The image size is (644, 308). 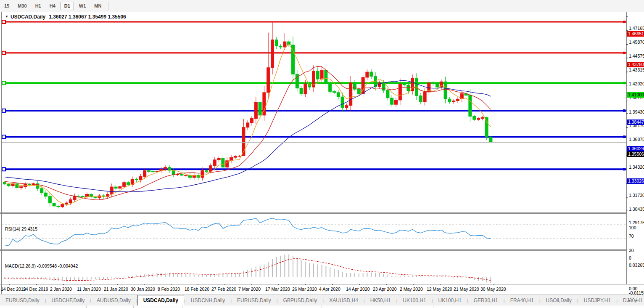 What do you see at coordinates (467, 289) in the screenshot?
I see `date-axis-label: 21 May 2020` at bounding box center [467, 289].